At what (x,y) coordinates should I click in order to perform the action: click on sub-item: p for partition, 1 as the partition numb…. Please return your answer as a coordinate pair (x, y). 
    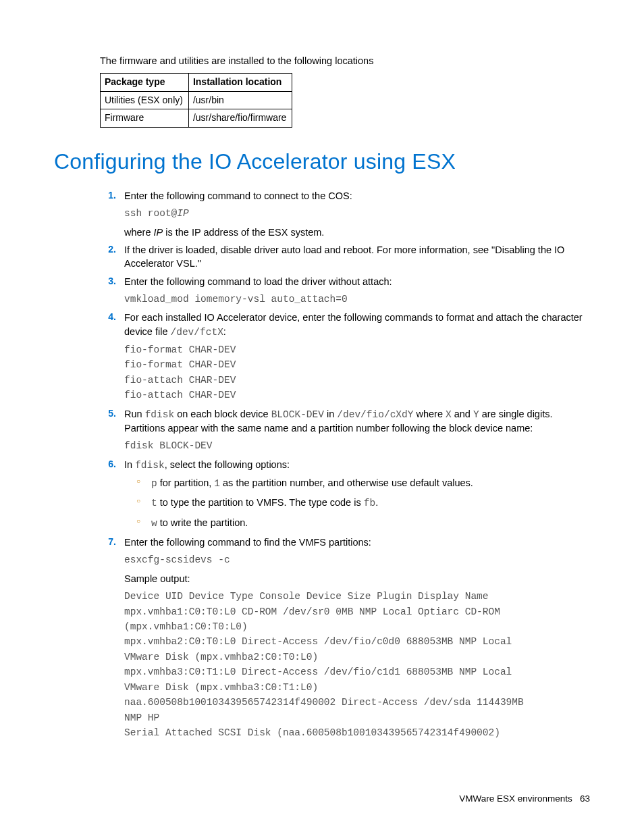
    Looking at the image, I should click on (363, 484).